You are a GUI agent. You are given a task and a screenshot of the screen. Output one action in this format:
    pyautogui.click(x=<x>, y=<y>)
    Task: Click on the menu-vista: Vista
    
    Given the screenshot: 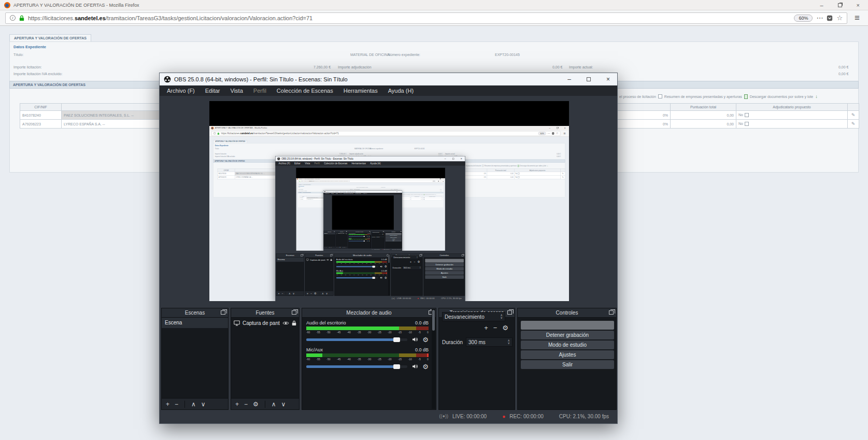 What is the action you would take?
    pyautogui.click(x=337, y=194)
    